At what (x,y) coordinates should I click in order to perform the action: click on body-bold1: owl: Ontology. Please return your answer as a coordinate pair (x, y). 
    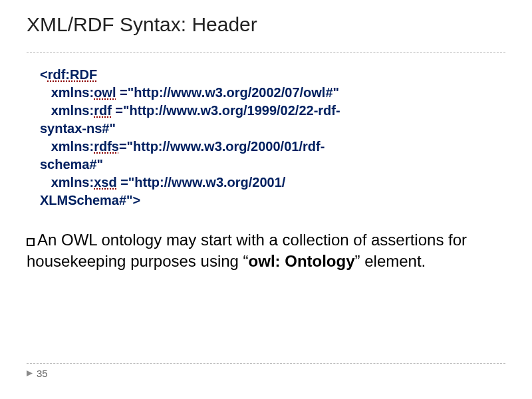
    Looking at the image, I should click on (302, 261).